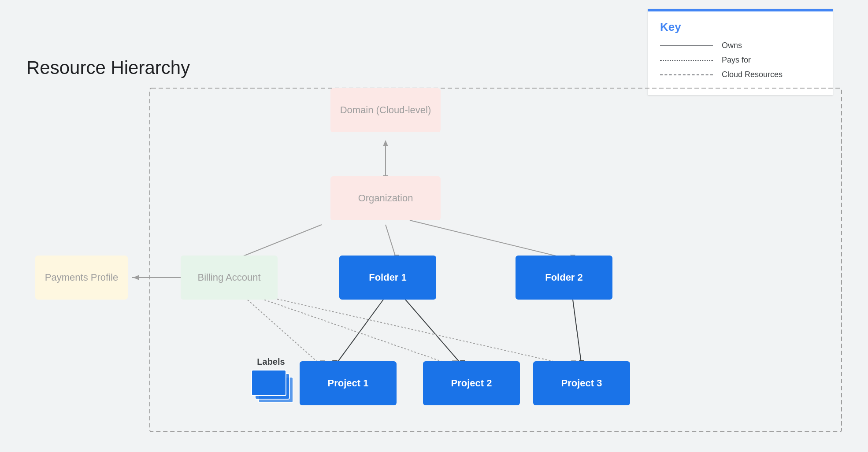 The image size is (868, 452). Describe the element at coordinates (564, 278) in the screenshot. I see `folder2-node: Folder 2` at that location.